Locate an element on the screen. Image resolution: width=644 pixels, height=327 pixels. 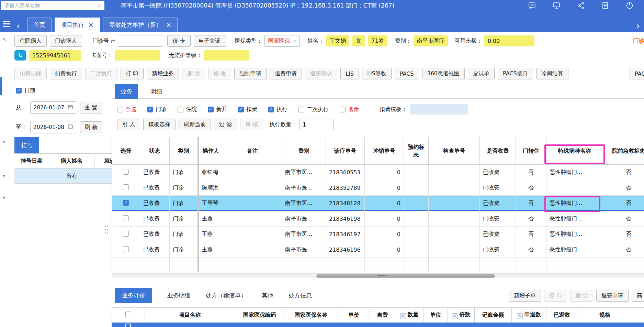
toolbar-button-9: 退费确认 is located at coordinates (321, 74).